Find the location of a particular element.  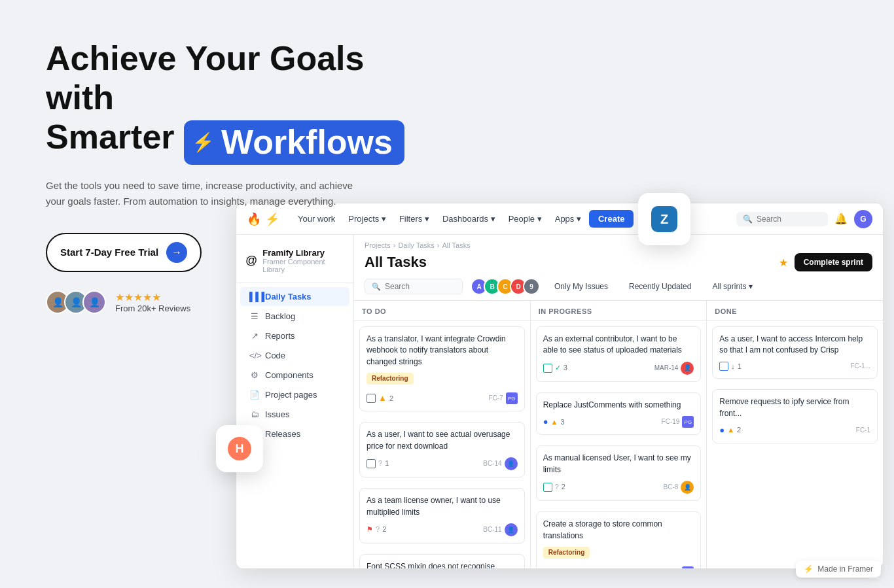

nav-right: 🔍 🔔 G is located at coordinates (804, 219).